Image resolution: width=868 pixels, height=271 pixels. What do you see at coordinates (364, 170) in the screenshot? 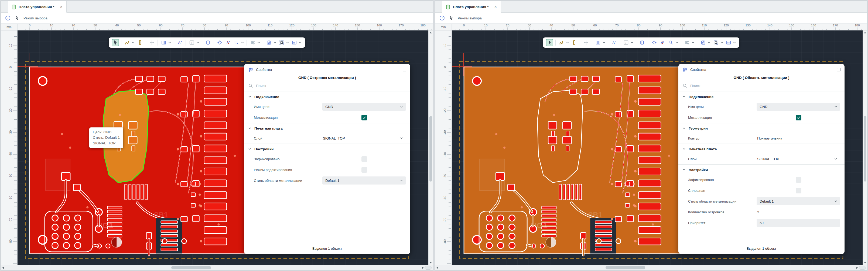
I see `edit-mode-checkbox` at bounding box center [364, 170].